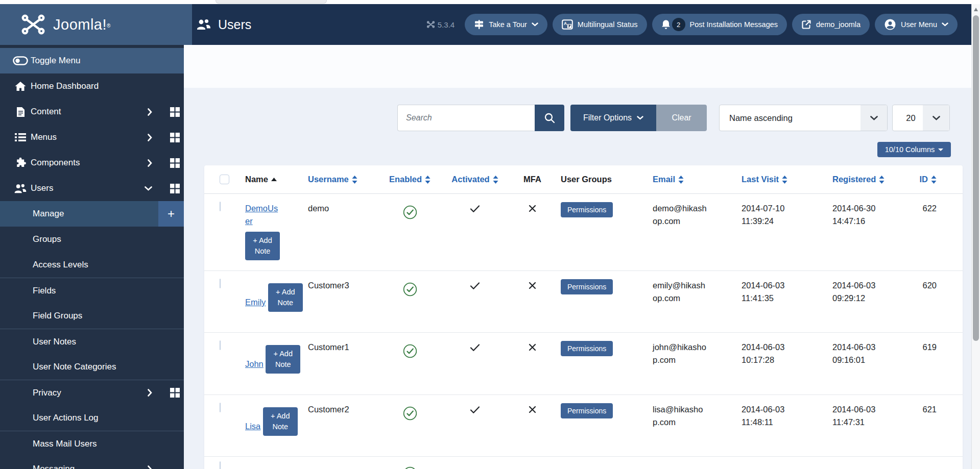 This screenshot has width=980, height=469. What do you see at coordinates (80, 24) in the screenshot?
I see `logo-wordmark: Joomla!` at bounding box center [80, 24].